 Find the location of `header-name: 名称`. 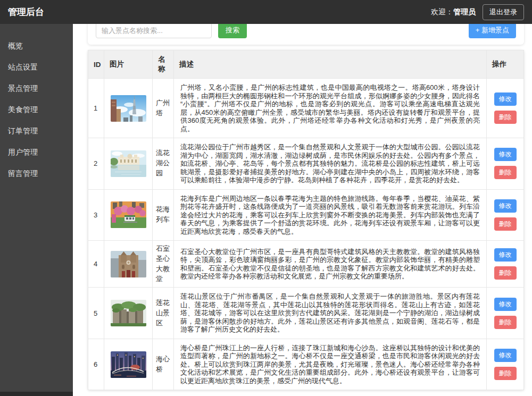

header-name: 名称 is located at coordinates (163, 65).